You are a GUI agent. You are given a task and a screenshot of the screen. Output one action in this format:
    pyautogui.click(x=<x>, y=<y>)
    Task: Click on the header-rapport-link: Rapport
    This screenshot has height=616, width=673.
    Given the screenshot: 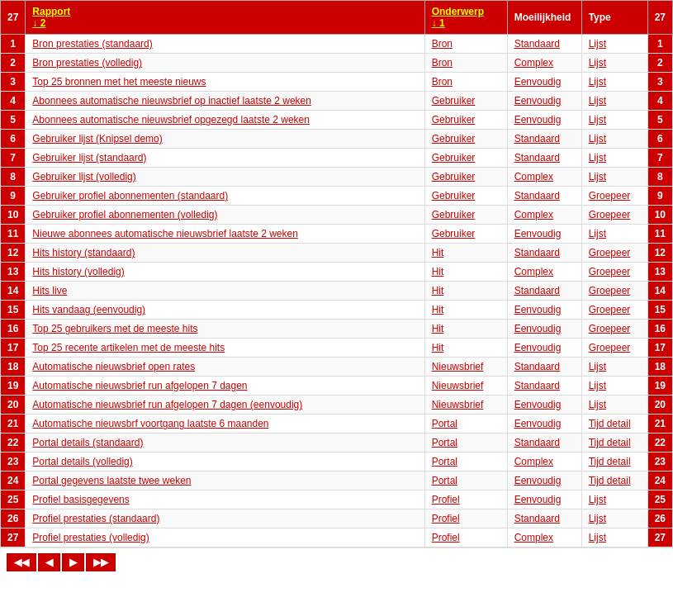 What is the action you would take?
    pyautogui.click(x=51, y=12)
    